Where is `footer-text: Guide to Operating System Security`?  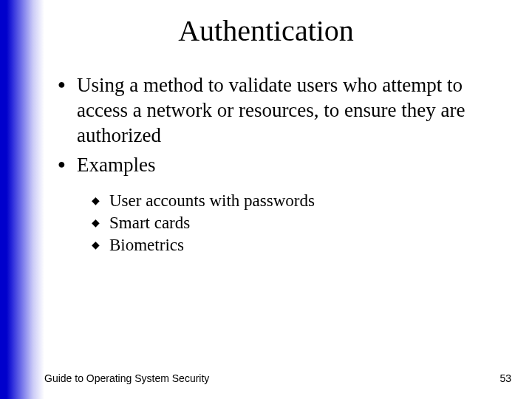 footer-text: Guide to Operating System Security is located at coordinates (127, 378).